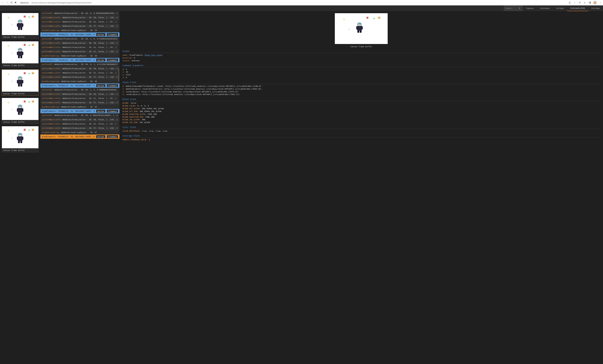 This screenshot has width=603, height=364. I want to click on search-input, so click(511, 8).